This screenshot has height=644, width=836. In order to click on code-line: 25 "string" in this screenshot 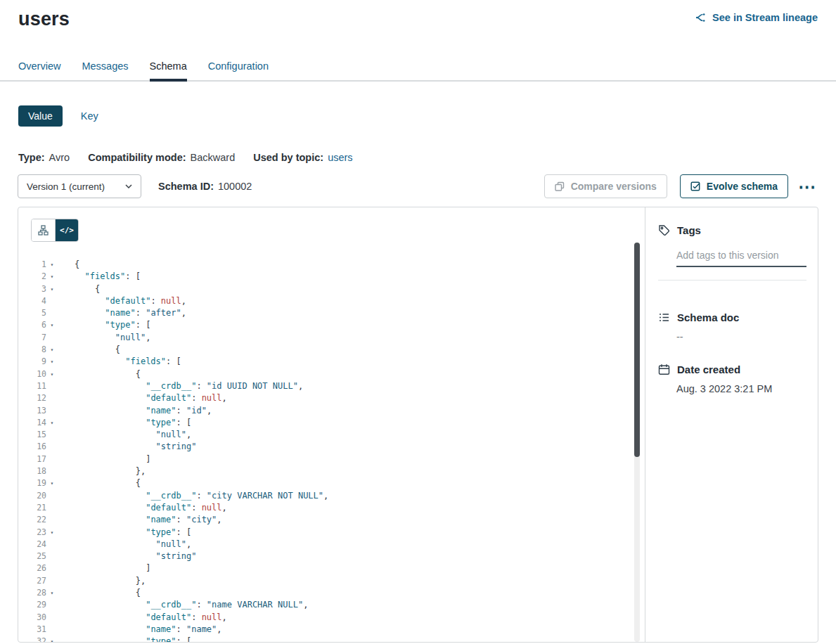, I will do `click(332, 557)`.